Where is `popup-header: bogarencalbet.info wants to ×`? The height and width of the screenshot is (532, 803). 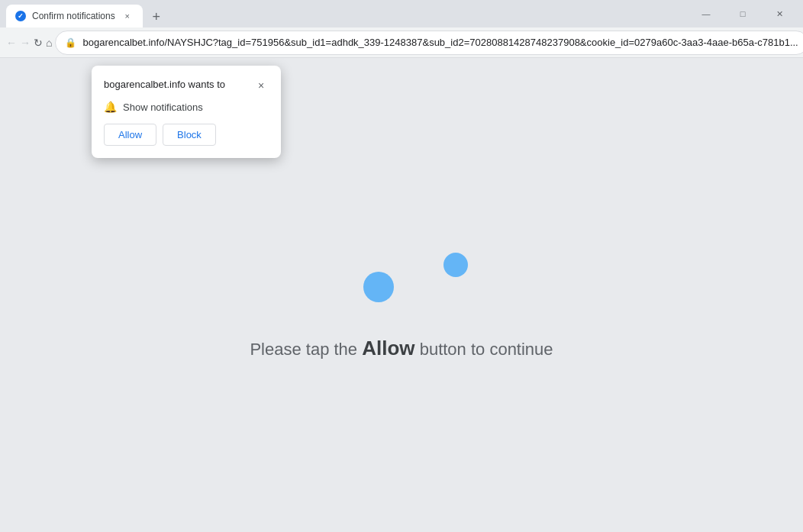 popup-header: bogarencalbet.info wants to × is located at coordinates (186, 85).